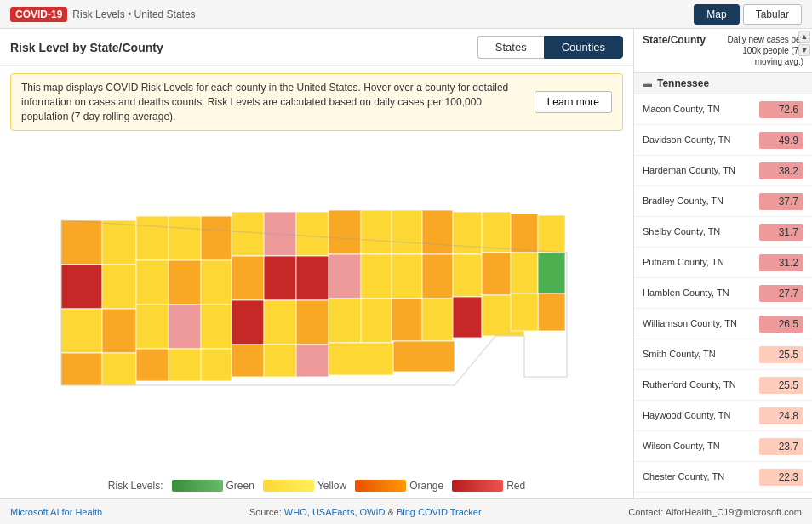 Image resolution: width=812 pixels, height=524 pixels. I want to click on county-value: 25.5, so click(781, 385).